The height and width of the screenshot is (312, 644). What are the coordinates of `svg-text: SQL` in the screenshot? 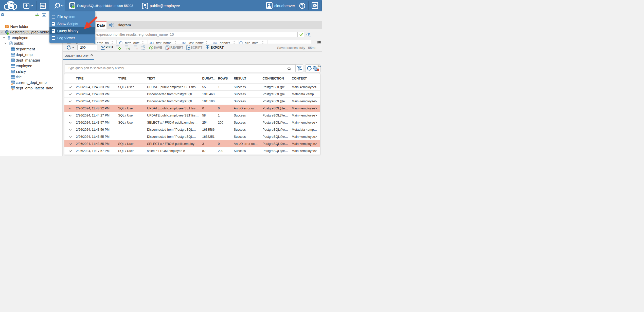 It's located at (43, 6).